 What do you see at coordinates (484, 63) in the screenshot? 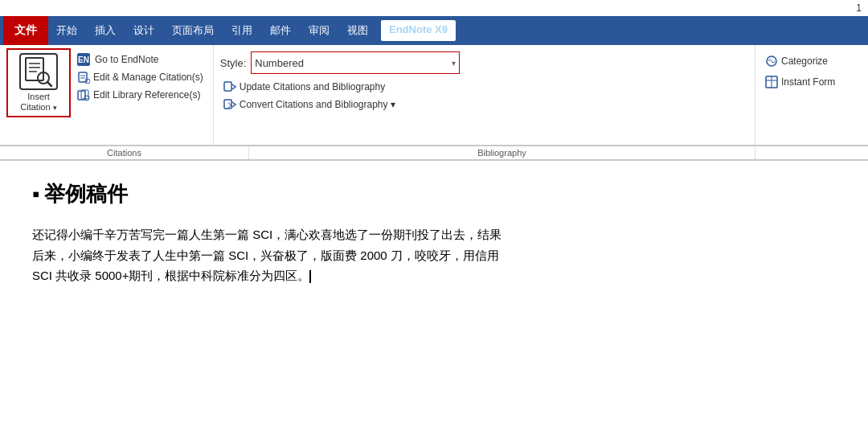
I see `style-row: Style: Numbered ▾` at bounding box center [484, 63].